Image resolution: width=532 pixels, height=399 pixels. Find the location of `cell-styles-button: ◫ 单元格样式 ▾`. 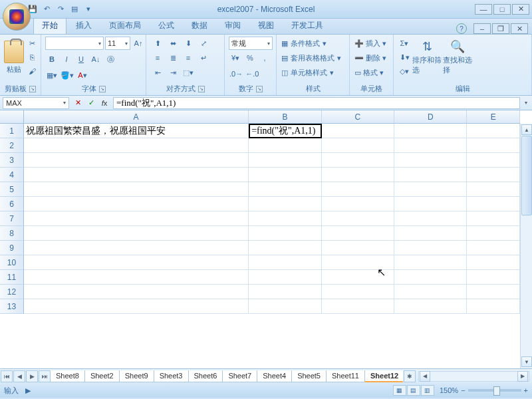

cell-styles-button: ◫ 单元格样式 ▾ is located at coordinates (314, 72).